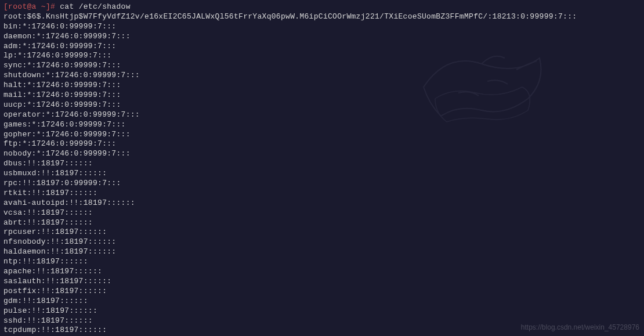 The image size is (644, 336). I want to click on shadow-entry: halt:*:17246:0:99999:7:::, so click(322, 86).